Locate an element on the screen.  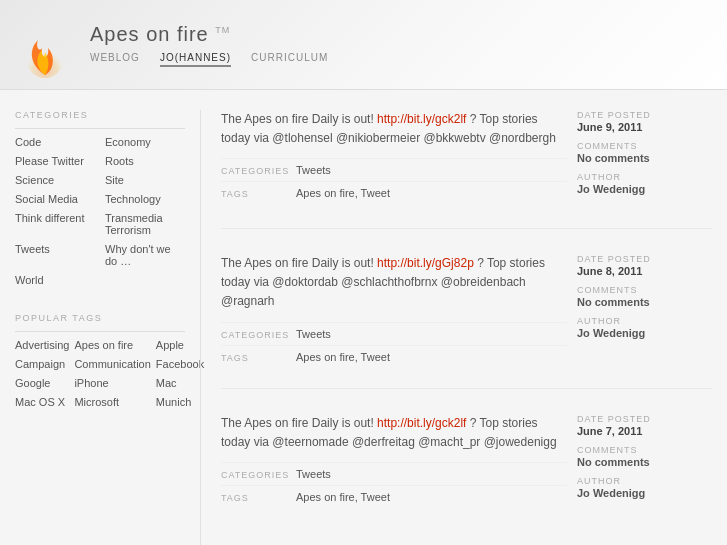
tag-microsoft: Microsoft is located at coordinates (112, 402).